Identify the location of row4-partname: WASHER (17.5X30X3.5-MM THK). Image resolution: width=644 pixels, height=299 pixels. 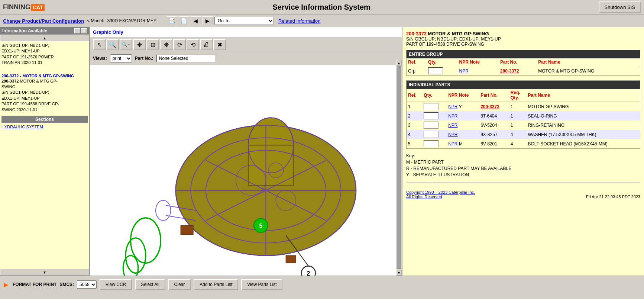
(583, 135).